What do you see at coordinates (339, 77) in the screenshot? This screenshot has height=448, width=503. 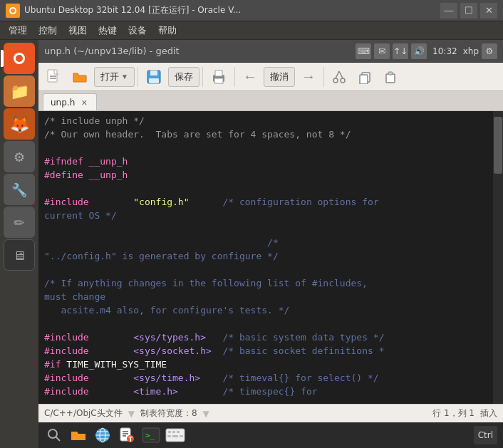 I see `cut-button` at bounding box center [339, 77].